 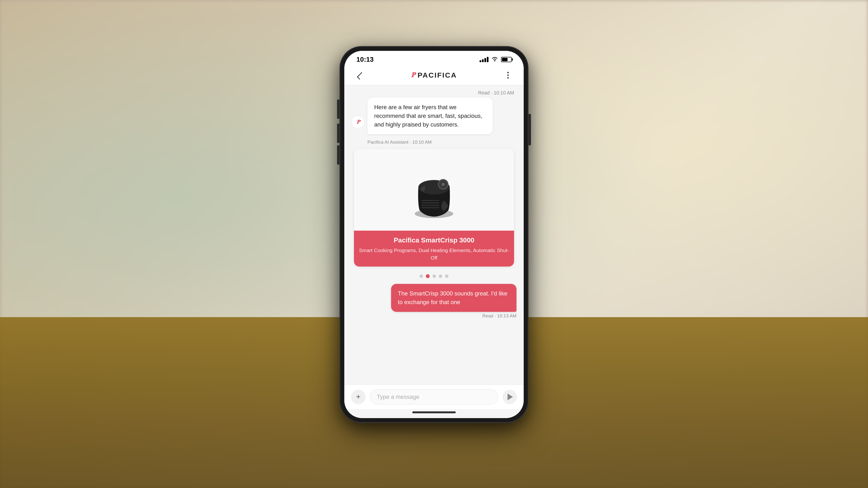 I want to click on user-message-row: The SmartCrisp 3000 sounds great. I'd li…, so click(x=434, y=301).